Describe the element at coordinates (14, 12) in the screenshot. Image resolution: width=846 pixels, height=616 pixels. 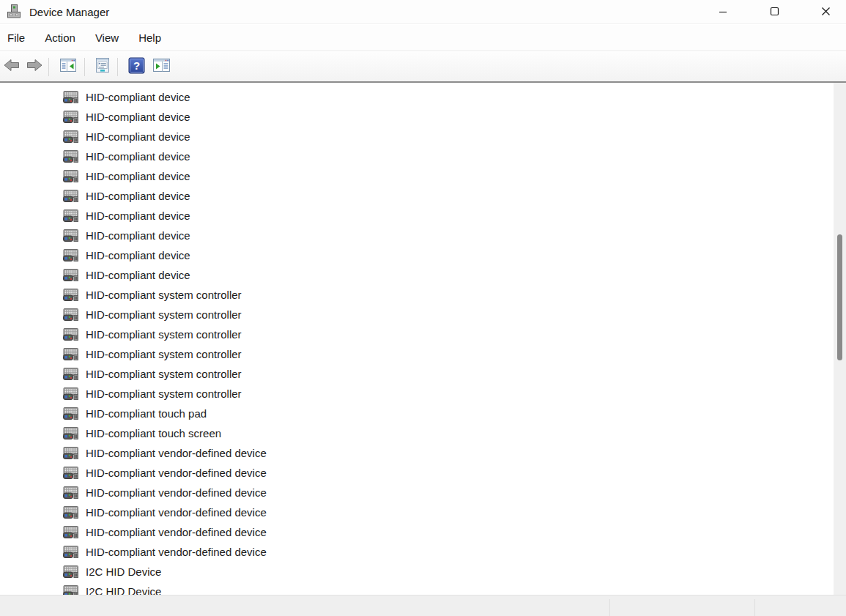
I see `device-manager-app-icon` at that location.